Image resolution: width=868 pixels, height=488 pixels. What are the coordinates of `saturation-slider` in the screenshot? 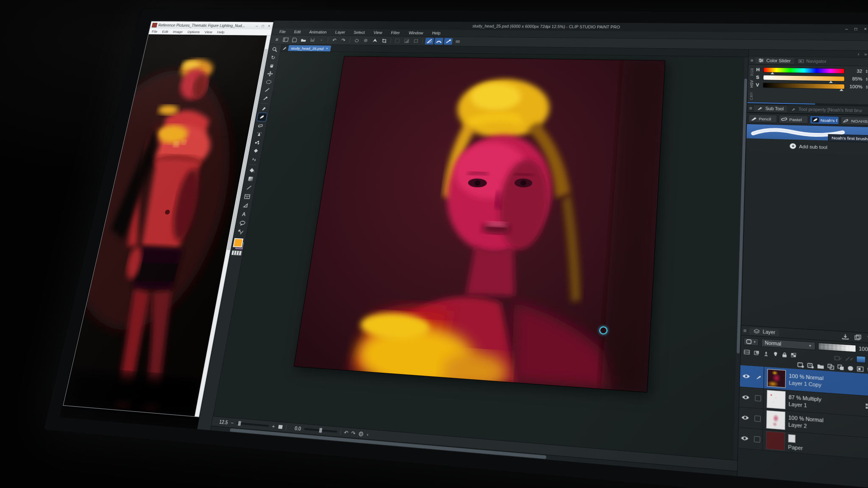 It's located at (804, 78).